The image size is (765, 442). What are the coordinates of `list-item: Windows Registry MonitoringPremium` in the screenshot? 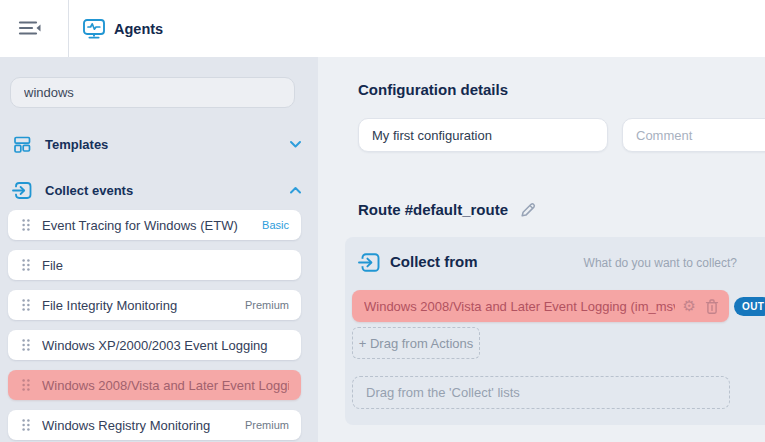 It's located at (154, 425).